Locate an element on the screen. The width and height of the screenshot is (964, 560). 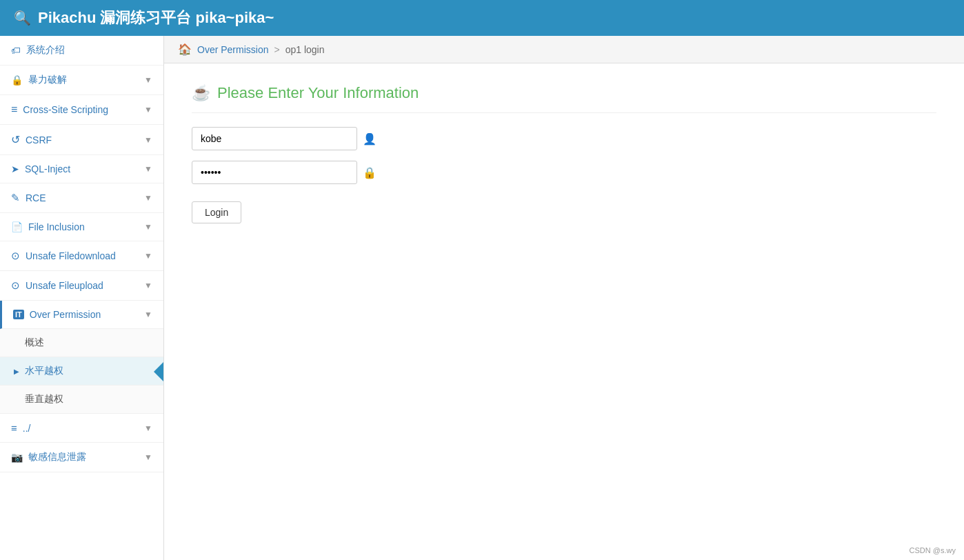
header-icon: 🔍 is located at coordinates (22, 18).